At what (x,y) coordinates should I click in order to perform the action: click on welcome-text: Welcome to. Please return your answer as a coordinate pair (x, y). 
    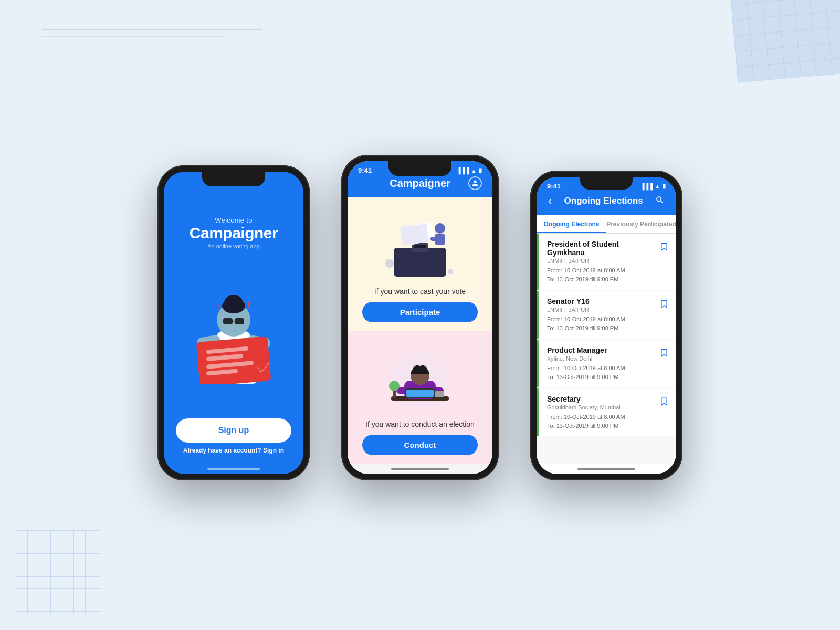
    Looking at the image, I should click on (234, 220).